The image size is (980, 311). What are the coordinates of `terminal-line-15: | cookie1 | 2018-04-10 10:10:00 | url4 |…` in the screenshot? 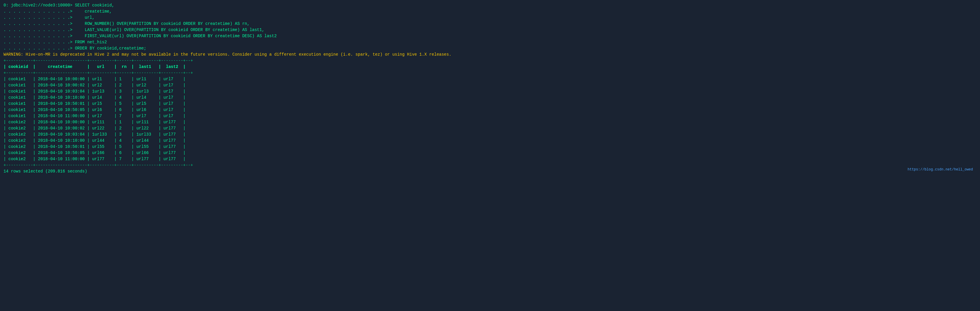 It's located at (490, 98).